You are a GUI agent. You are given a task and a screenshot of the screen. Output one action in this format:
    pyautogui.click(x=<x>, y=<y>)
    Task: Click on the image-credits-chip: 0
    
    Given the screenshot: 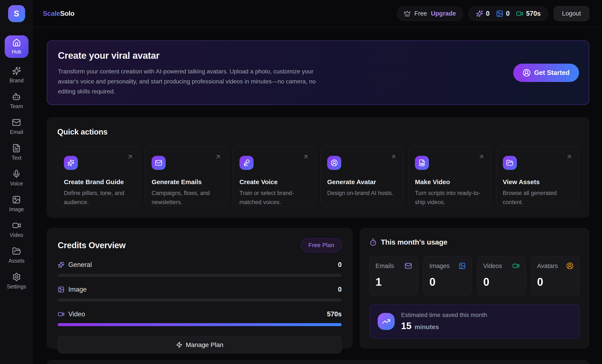 What is the action you would take?
    pyautogui.click(x=503, y=14)
    